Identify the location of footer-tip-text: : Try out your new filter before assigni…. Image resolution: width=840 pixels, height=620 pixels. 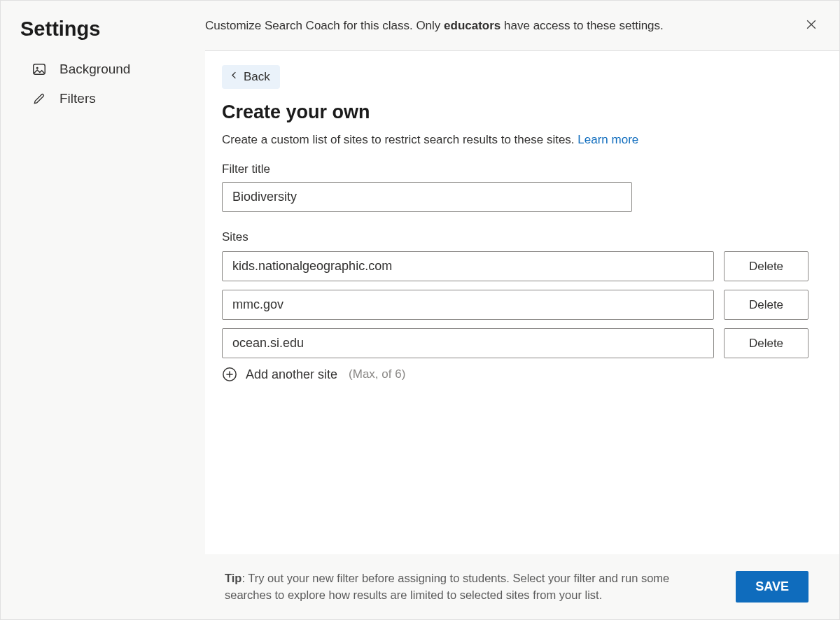
(447, 586).